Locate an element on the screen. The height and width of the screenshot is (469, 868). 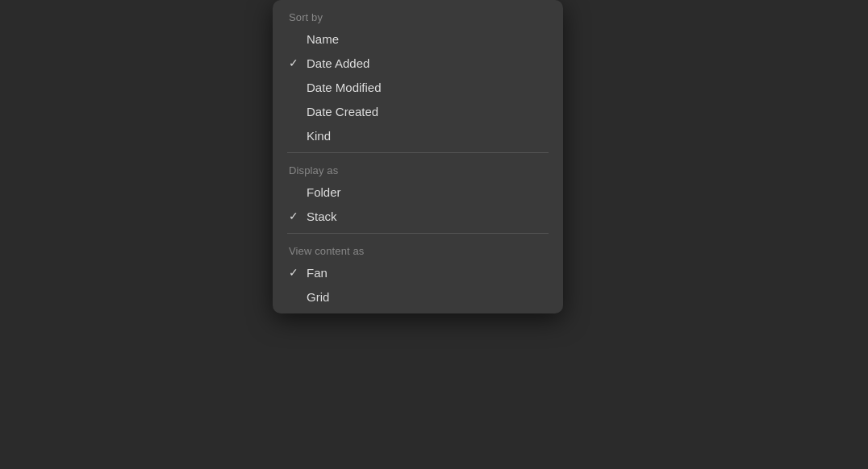
view-fan-item: ✓ Fan is located at coordinates (418, 272).